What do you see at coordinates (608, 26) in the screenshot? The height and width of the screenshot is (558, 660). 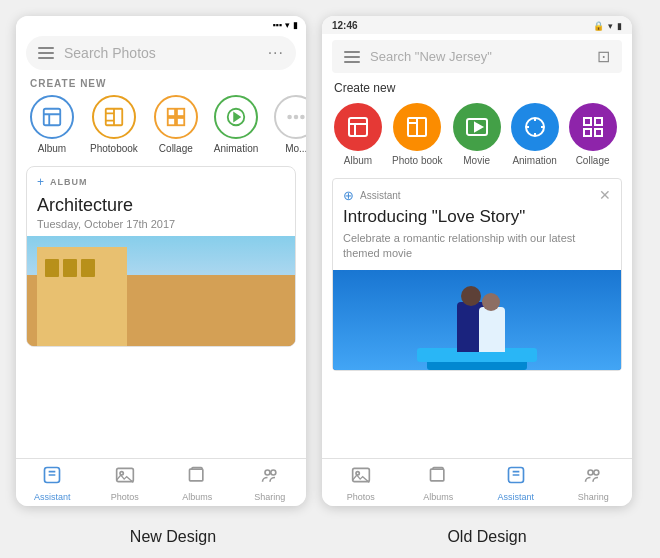 I see `od-status-icons: 🔒 ▾ ▮` at bounding box center [608, 26].